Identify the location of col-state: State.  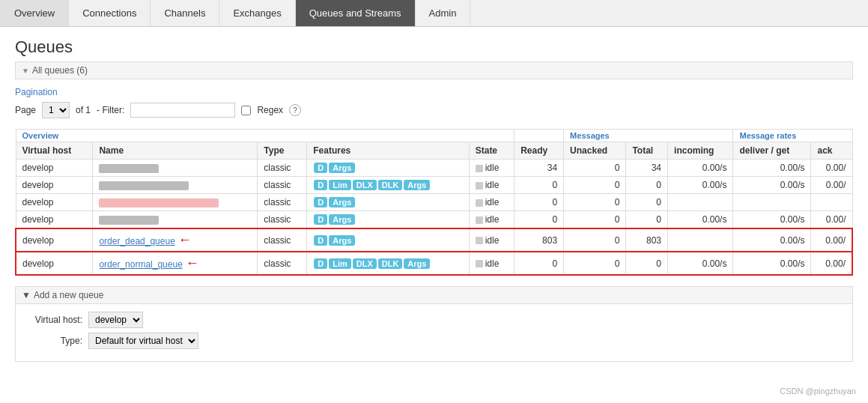
(491, 151).